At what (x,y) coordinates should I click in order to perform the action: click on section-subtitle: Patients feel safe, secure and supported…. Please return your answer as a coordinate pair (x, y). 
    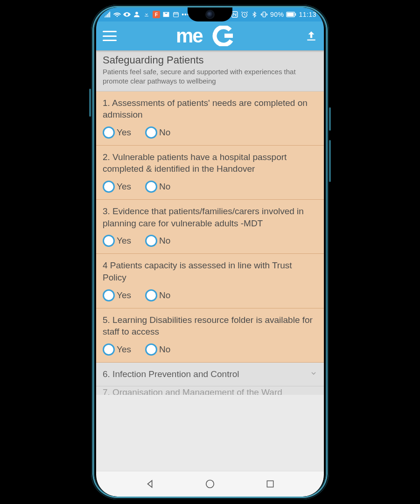
    Looking at the image, I should click on (210, 77).